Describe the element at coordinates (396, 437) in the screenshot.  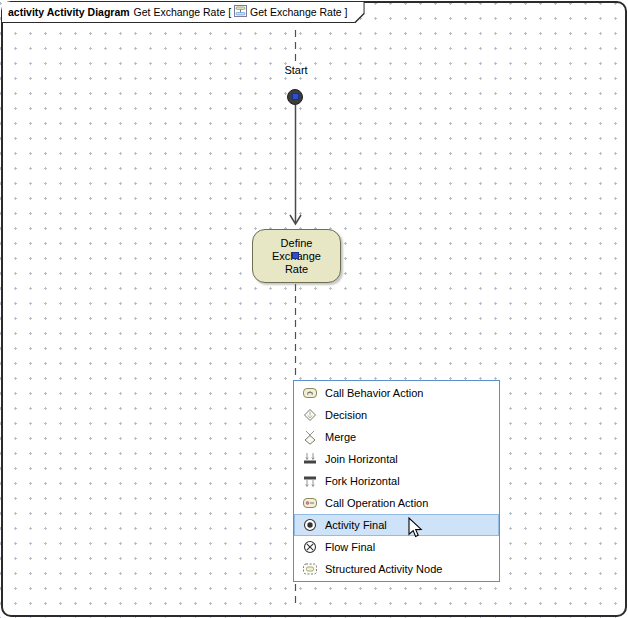
I see `menu-item-merge: Merge` at that location.